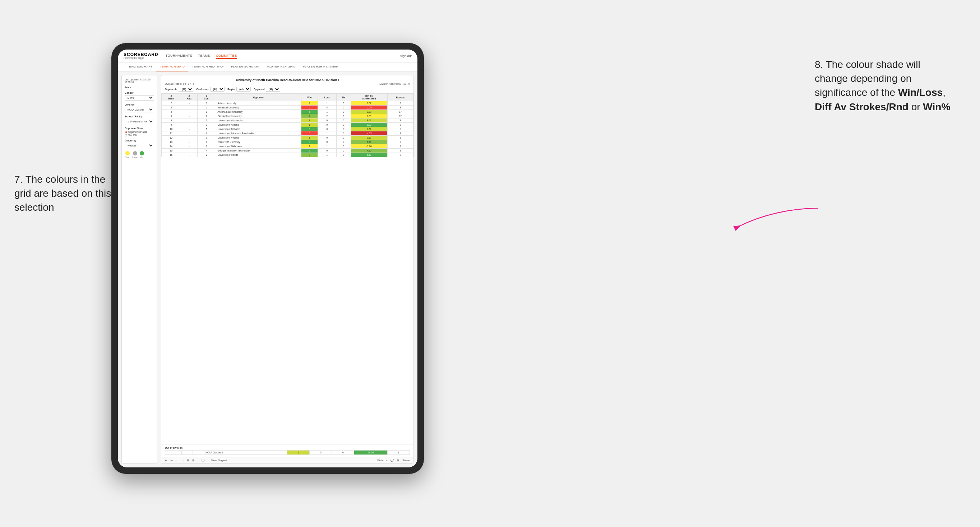  I want to click on radio-label-opponents: Opponents Played, so click(138, 132).